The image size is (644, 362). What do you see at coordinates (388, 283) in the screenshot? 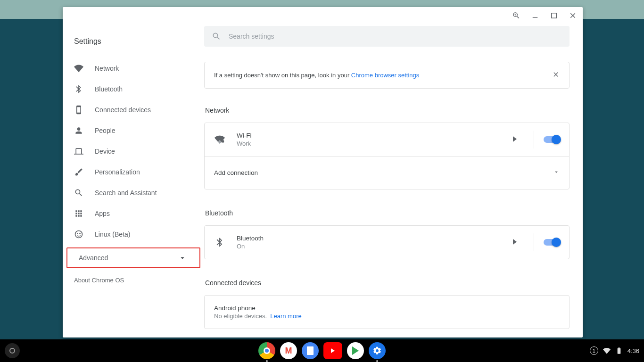
I see `section-title-connected: Connected devices` at bounding box center [388, 283].